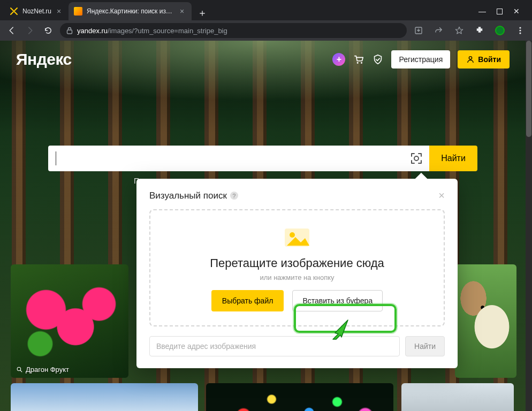 The image size is (532, 411). I want to click on browser-toolbar: yandex.ru/images/?utm_source=main_stripe…, so click(266, 31).